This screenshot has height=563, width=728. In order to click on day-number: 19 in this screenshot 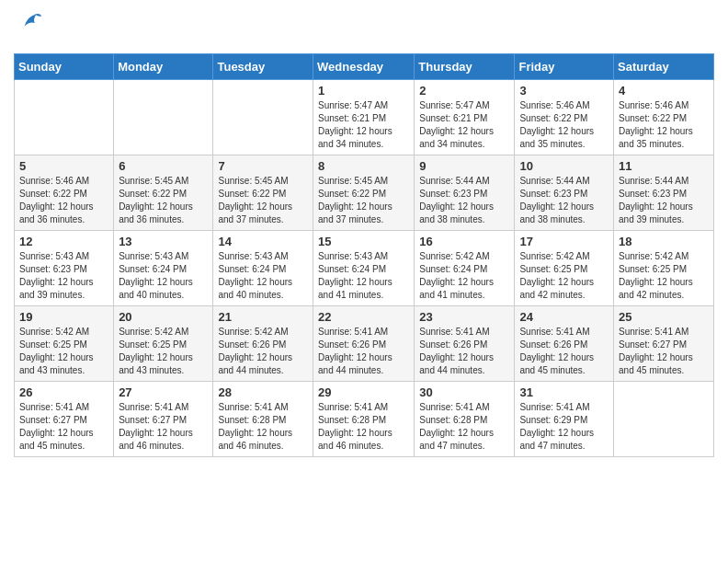, I will do `click(64, 316)`.